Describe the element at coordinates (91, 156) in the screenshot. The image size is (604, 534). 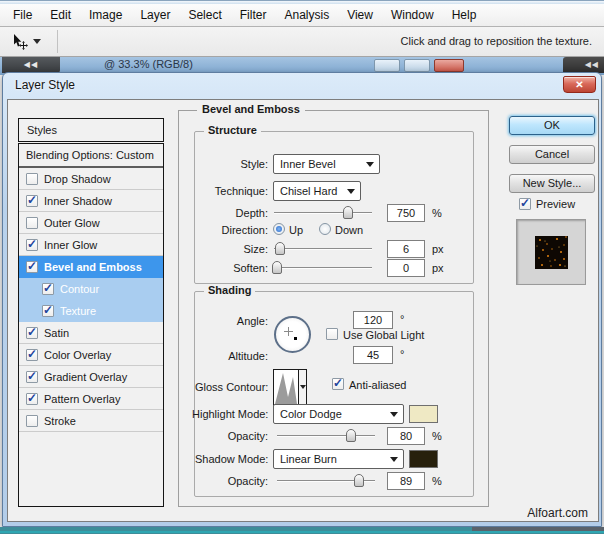
I see `blending-options-row: Blending Options: Custom` at that location.